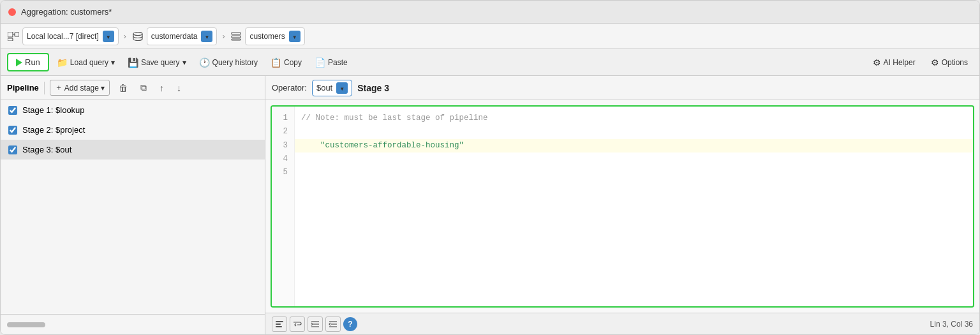 The width and height of the screenshot is (980, 335). Describe the element at coordinates (900, 63) in the screenshot. I see `ai-helper-label: AI Helper` at that location.